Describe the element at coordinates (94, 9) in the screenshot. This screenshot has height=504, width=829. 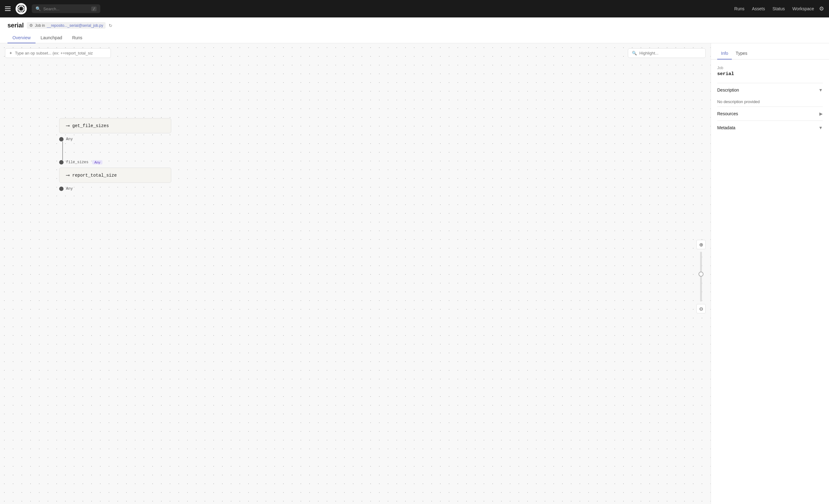
I see `search-shortcut: /` at that location.